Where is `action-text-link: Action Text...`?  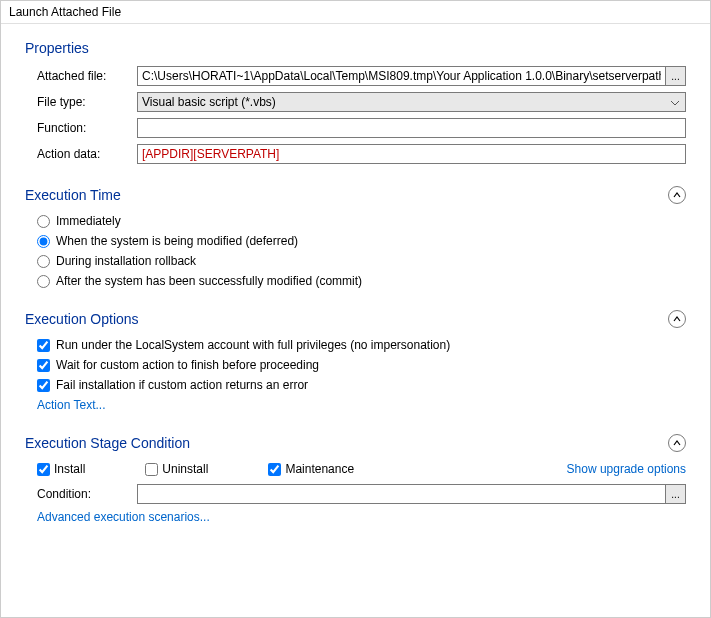 action-text-link: Action Text... is located at coordinates (71, 405).